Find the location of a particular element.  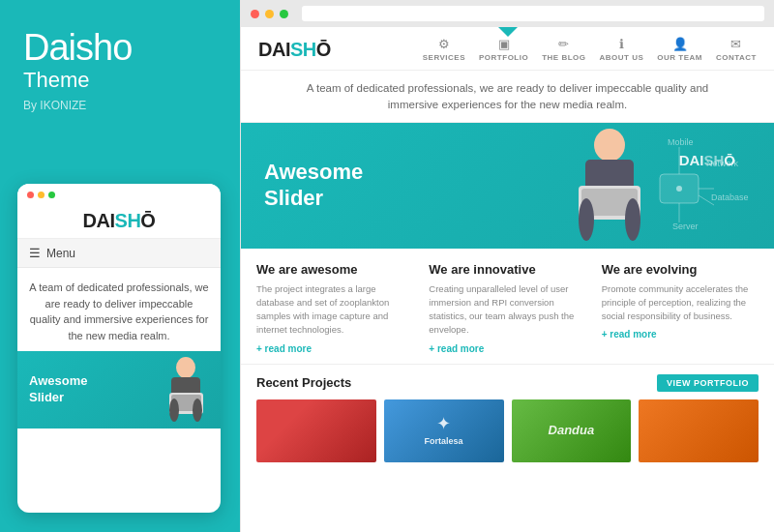

nav-contact: ✉ CONTACT is located at coordinates (736, 49).